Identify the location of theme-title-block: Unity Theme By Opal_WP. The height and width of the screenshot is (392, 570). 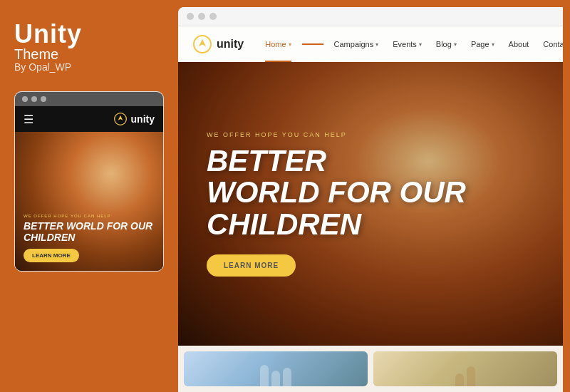
(89, 47).